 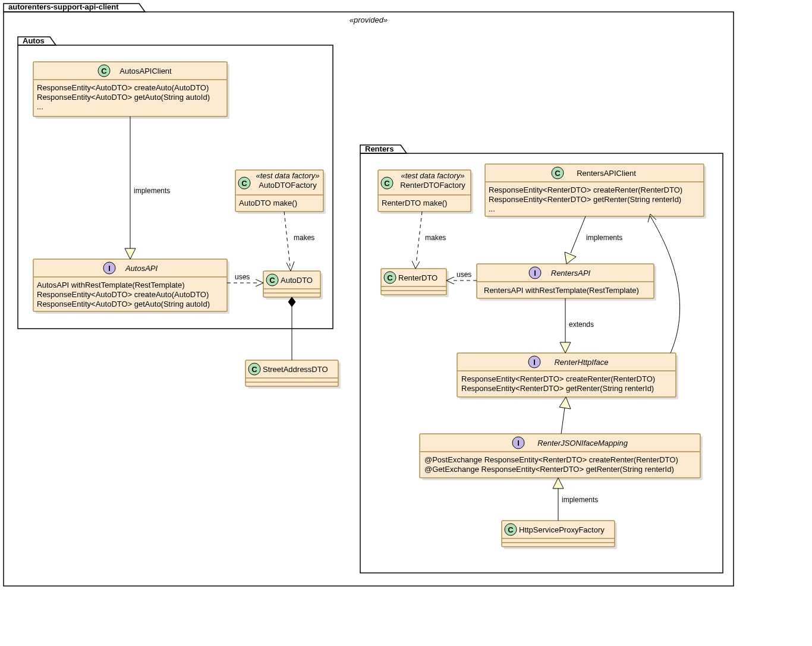 What do you see at coordinates (571, 273) in the screenshot?
I see `interface-name: RentersAPI` at bounding box center [571, 273].